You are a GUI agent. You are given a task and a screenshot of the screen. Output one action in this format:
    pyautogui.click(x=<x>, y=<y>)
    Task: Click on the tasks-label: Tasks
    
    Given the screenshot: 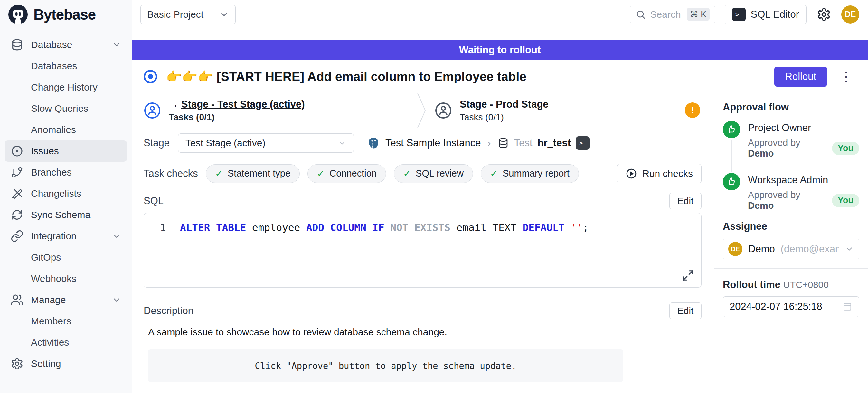 What is the action you would take?
    pyautogui.click(x=471, y=117)
    